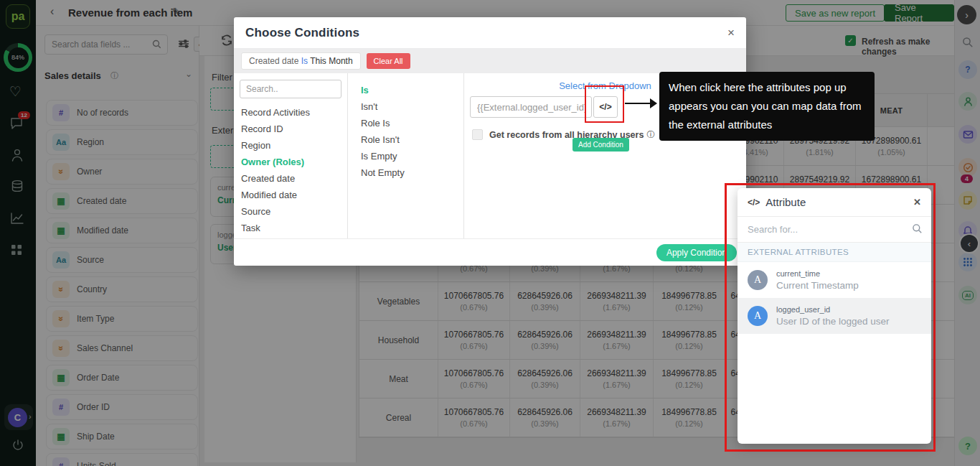 This screenshot has width=980, height=466. What do you see at coordinates (406, 174) in the screenshot?
I see `operator-option: Not Empty` at bounding box center [406, 174].